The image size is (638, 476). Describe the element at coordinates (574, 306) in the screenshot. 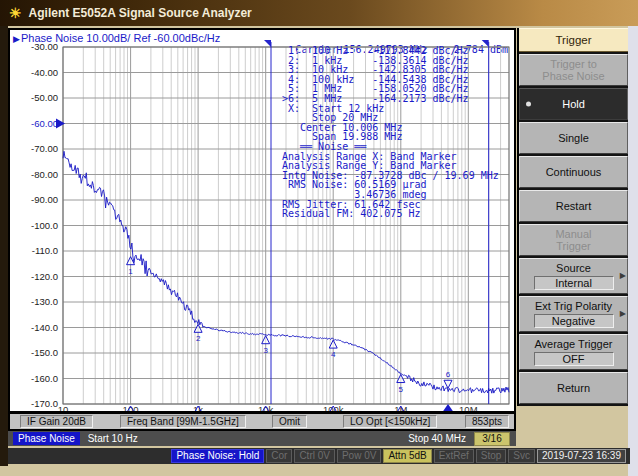

I see `softkey-label: Ext Trig Polarity` at that location.